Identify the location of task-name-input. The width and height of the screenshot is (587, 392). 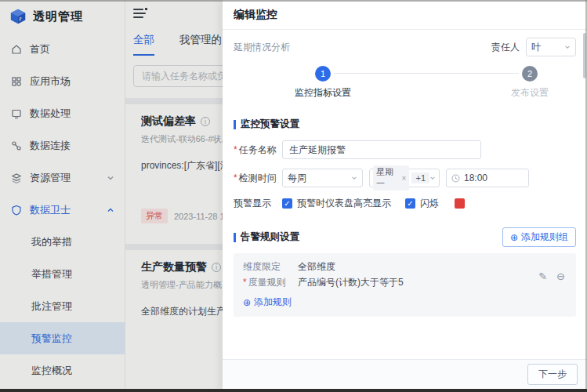
(382, 150).